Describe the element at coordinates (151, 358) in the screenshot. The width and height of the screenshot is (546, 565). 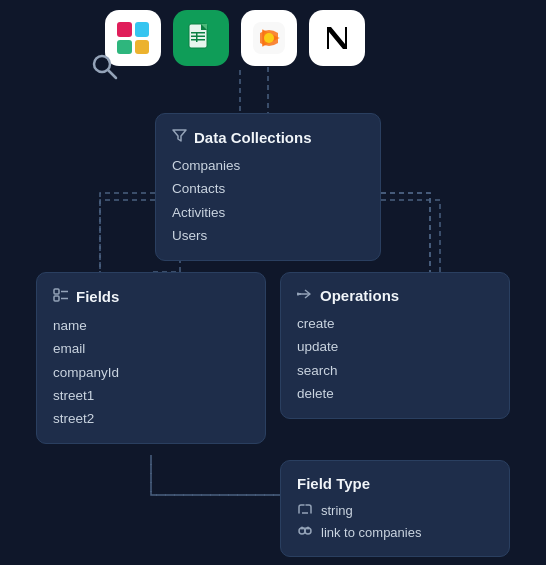
I see `fields-card: Fields name email companyId street1 stre…` at that location.